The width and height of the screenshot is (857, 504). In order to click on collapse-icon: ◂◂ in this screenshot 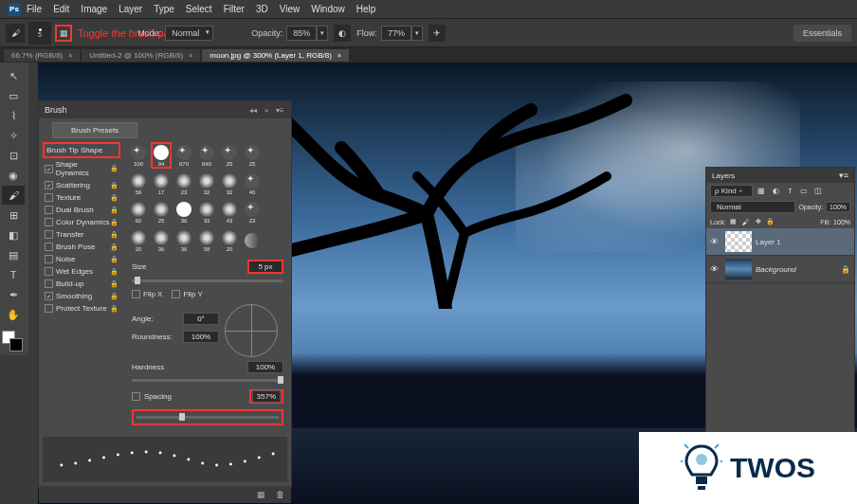, I will do `click(253, 110)`.